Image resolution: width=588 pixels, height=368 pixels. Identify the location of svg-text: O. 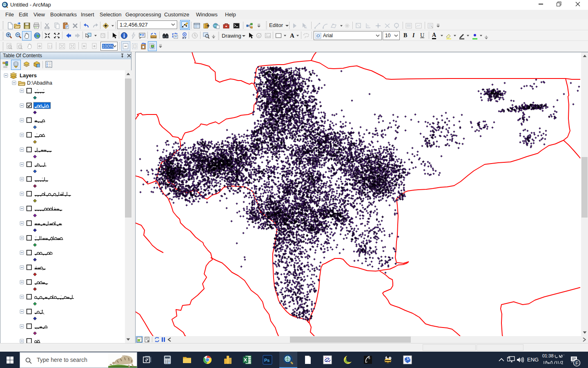
(318, 36).